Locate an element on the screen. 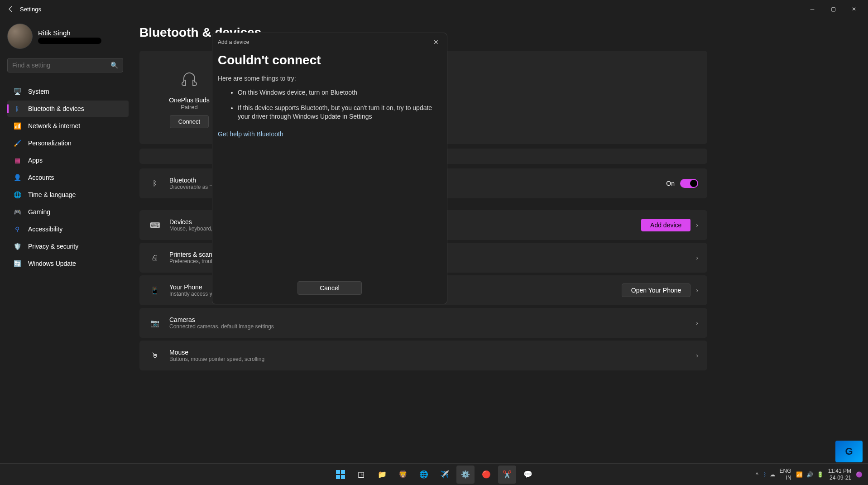 The height and width of the screenshot is (485, 868). nav-label: Accessibility is located at coordinates (45, 229).